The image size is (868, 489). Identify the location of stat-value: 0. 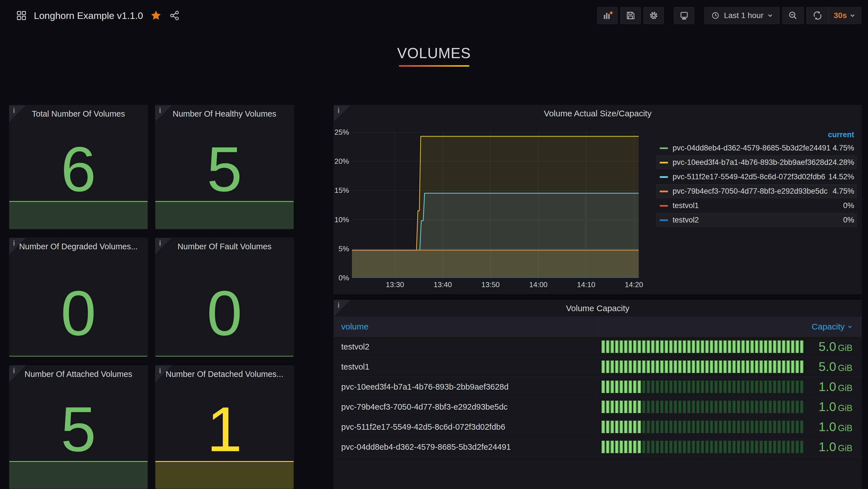
(79, 306).